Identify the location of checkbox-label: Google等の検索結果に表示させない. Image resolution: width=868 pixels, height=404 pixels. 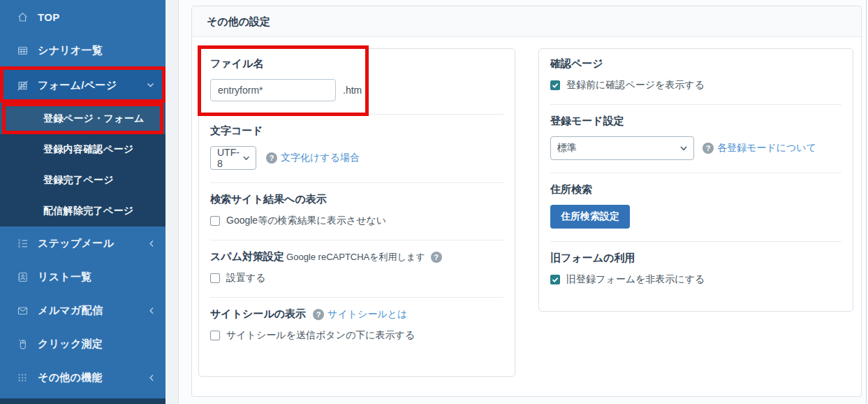
(306, 221).